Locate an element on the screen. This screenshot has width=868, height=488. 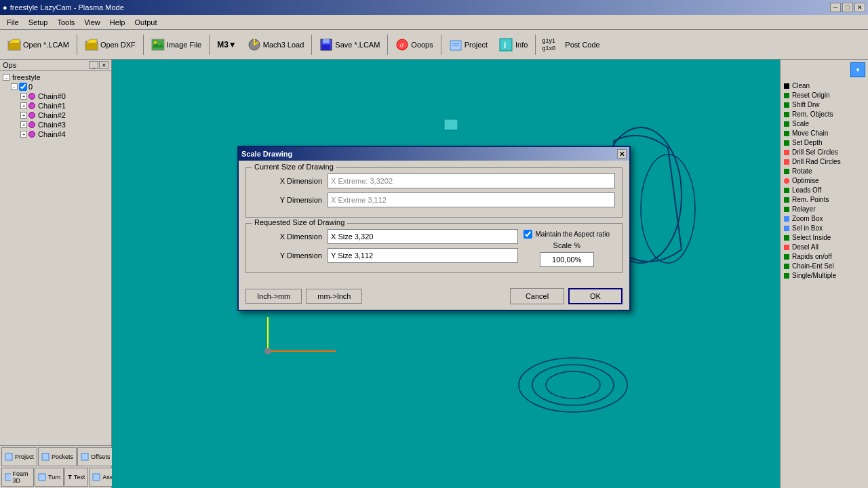
rem-objects-button: Rem. Objects is located at coordinates (825, 114).